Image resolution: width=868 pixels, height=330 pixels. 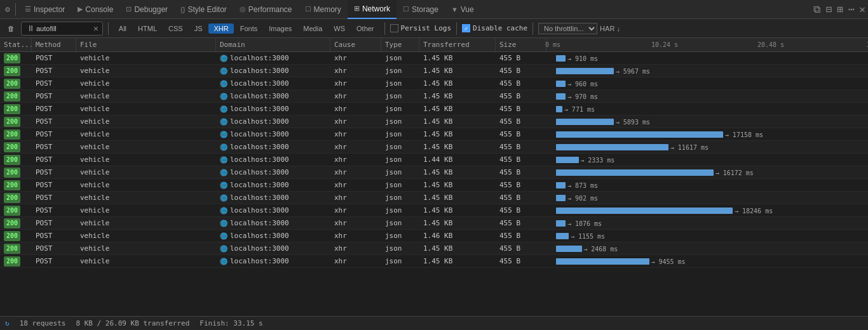 What do you see at coordinates (95, 10) in the screenshot?
I see `tab-console: ▶ Console` at bounding box center [95, 10].